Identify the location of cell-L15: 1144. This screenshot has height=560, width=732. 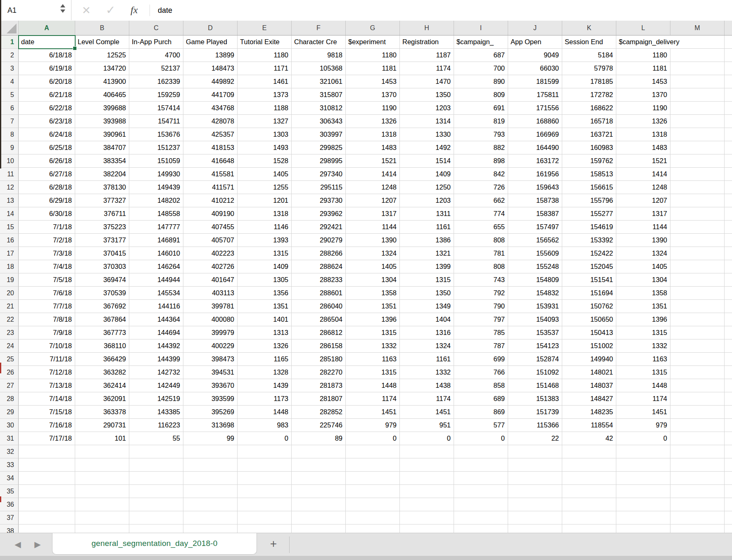
(644, 227).